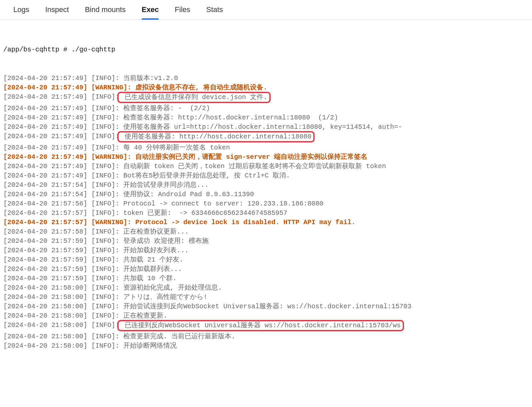 This screenshot has height=407, width=532. What do you see at coordinates (199, 88) in the screenshot?
I see `log-message: 虚拟设备信息不存在, 将自动生成随机设备.` at bounding box center [199, 88].